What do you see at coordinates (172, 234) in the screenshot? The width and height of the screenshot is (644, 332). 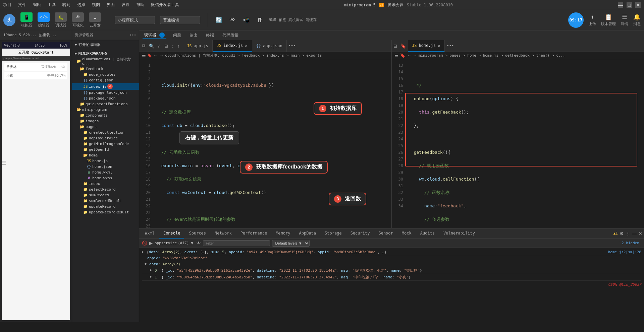 I see `devtools-tab-console: Console` at bounding box center [172, 234].